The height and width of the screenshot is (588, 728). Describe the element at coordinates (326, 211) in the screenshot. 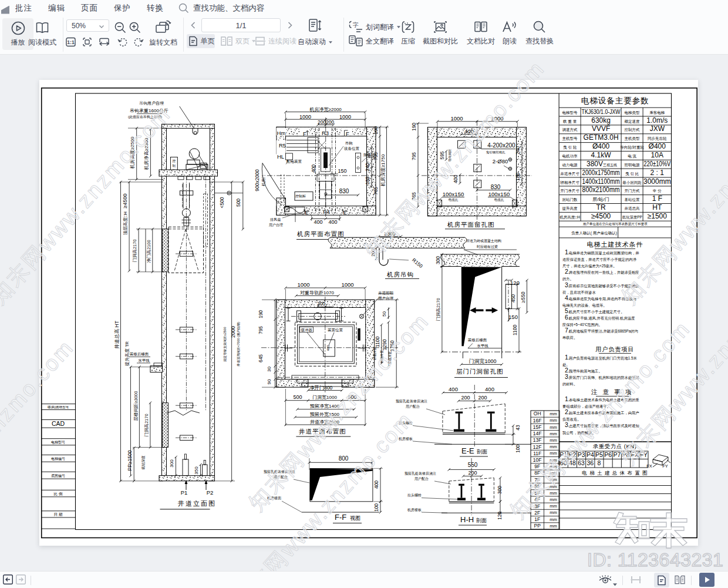

I see `svg-text: P4` at that location.